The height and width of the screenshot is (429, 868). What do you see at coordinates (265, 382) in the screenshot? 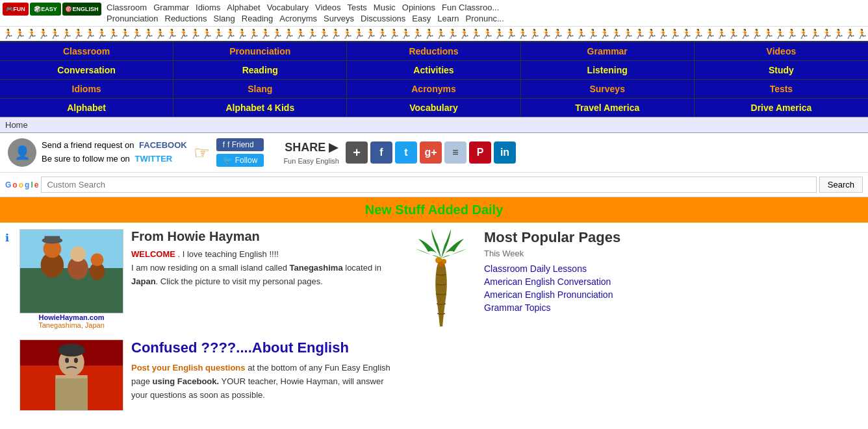
I see `confused-body: Post your English questions at the botto…` at bounding box center [265, 382].